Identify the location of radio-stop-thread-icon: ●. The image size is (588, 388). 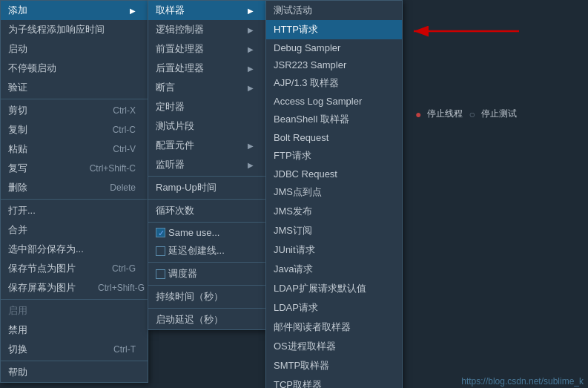
(418, 114).